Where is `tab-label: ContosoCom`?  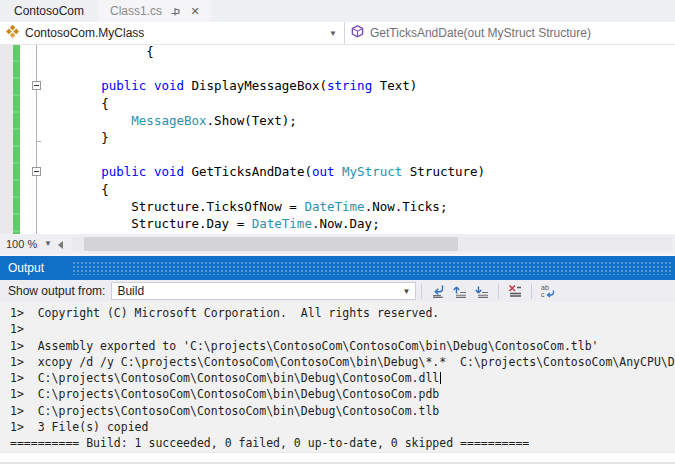 tab-label: ContosoCom is located at coordinates (49, 11).